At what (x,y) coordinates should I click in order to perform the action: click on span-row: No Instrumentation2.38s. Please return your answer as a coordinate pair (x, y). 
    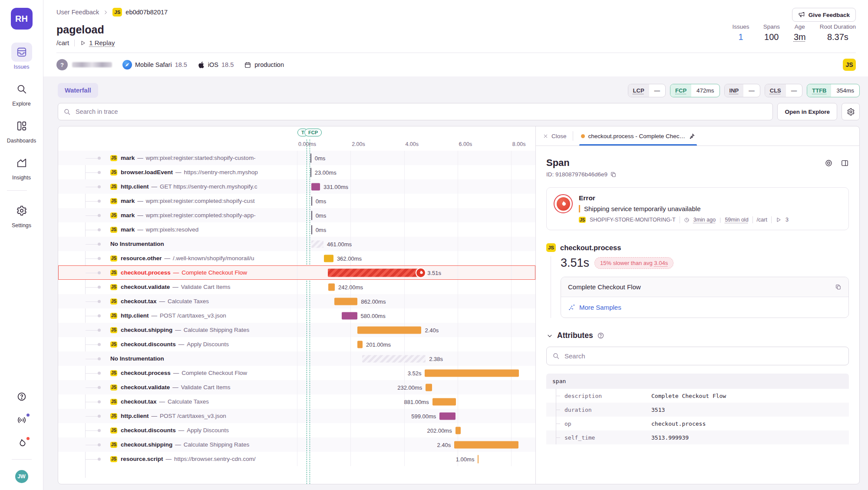
    Looking at the image, I should click on (297, 359).